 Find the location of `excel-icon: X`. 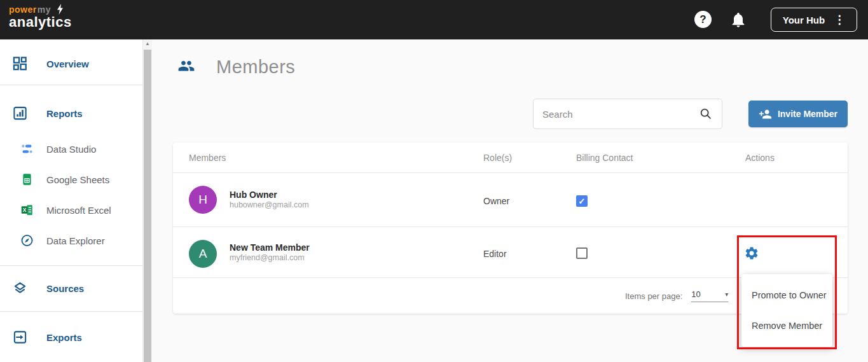

excel-icon: X is located at coordinates (27, 210).